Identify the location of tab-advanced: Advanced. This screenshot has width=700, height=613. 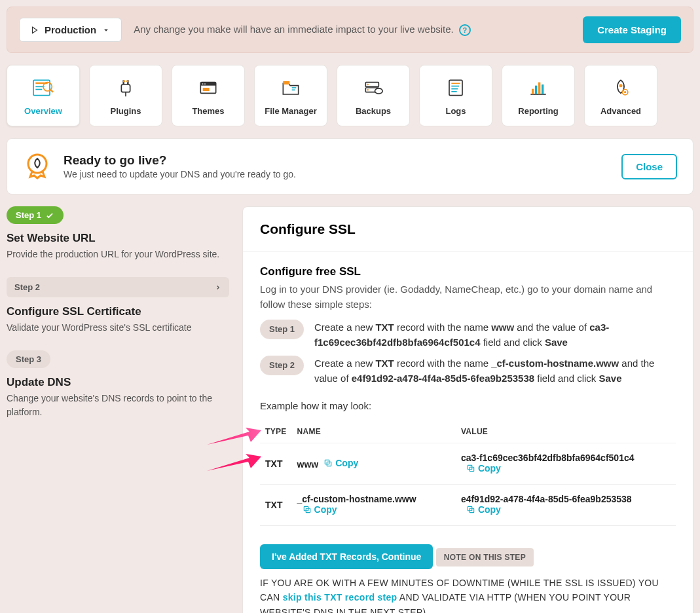
(621, 96).